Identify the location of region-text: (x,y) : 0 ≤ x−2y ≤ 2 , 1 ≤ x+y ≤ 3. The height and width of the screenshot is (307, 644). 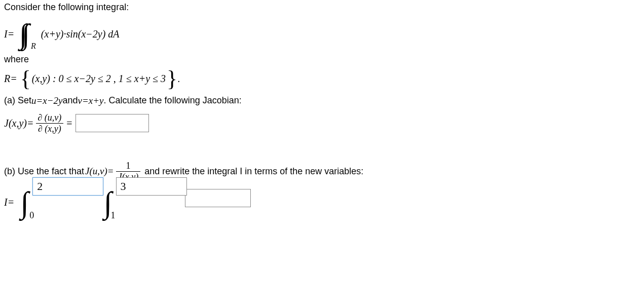
(99, 79).